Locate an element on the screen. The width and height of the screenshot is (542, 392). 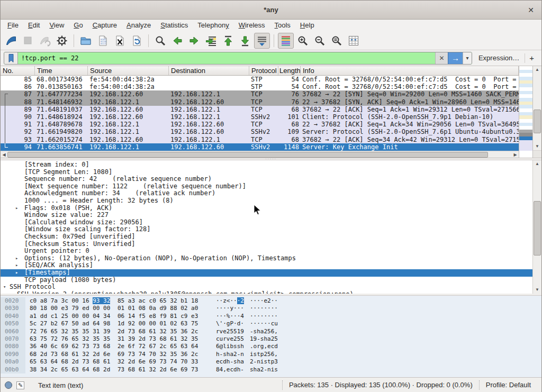
hex-row: 0020c0 a8 7a 3c 00 16 93 3285 a3 ac c0 6… is located at coordinates (271, 301).